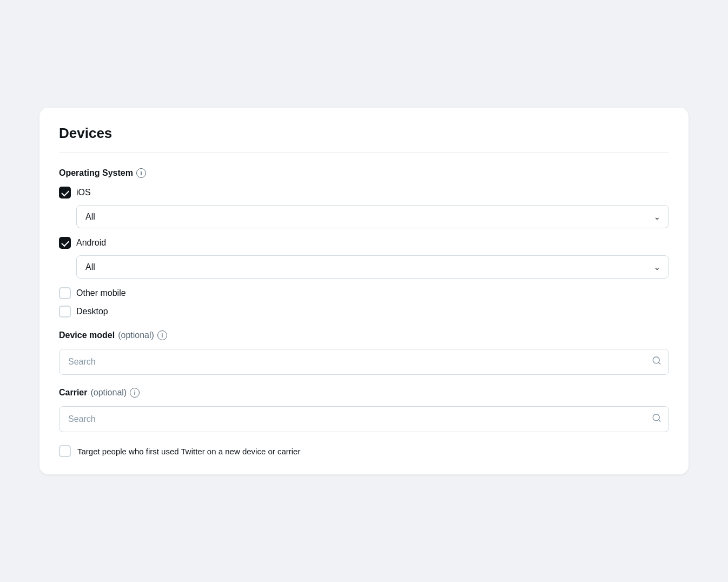  I want to click on device-model-info-icon: i, so click(162, 335).